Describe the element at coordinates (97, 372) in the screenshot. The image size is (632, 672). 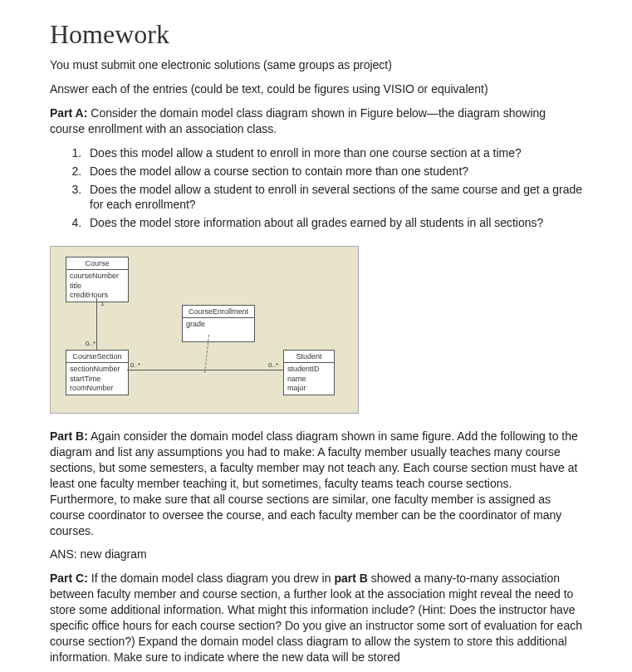
I see `uml-class-section: CourseSection sectionNumber startTime ro…` at that location.